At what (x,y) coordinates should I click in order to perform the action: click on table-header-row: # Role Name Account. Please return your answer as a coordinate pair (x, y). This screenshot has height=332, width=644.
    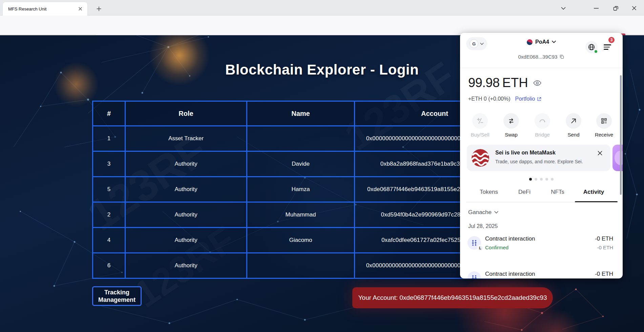
    Looking at the image, I should click on (304, 114).